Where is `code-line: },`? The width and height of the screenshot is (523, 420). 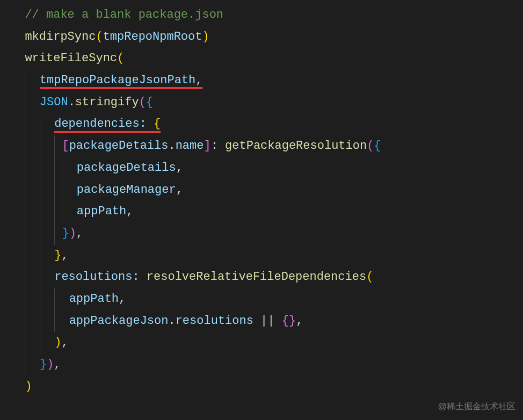
code-line: }, is located at coordinates (262, 256).